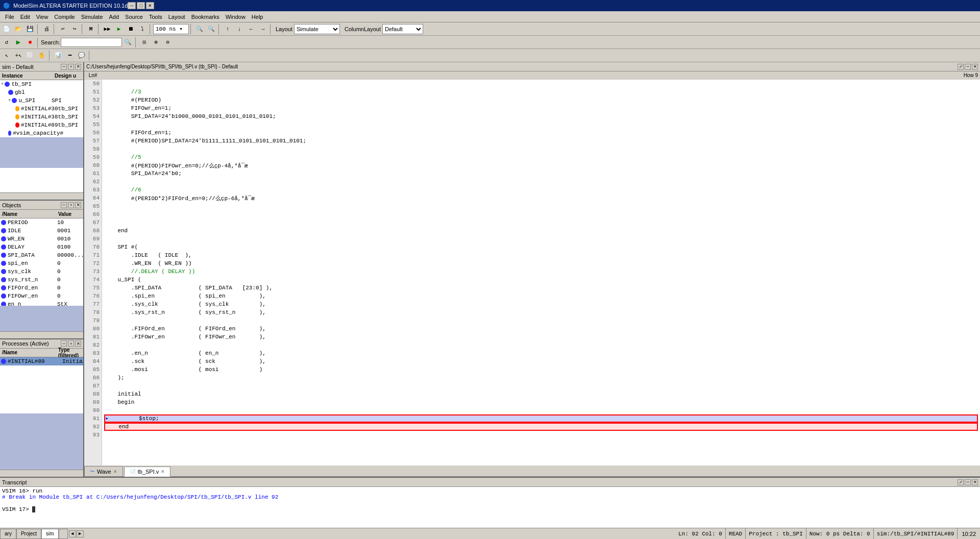 The height and width of the screenshot is (539, 980). Describe the element at coordinates (42, 133) in the screenshot. I see `sim-tree-item: #vsim_capacity#` at that location.